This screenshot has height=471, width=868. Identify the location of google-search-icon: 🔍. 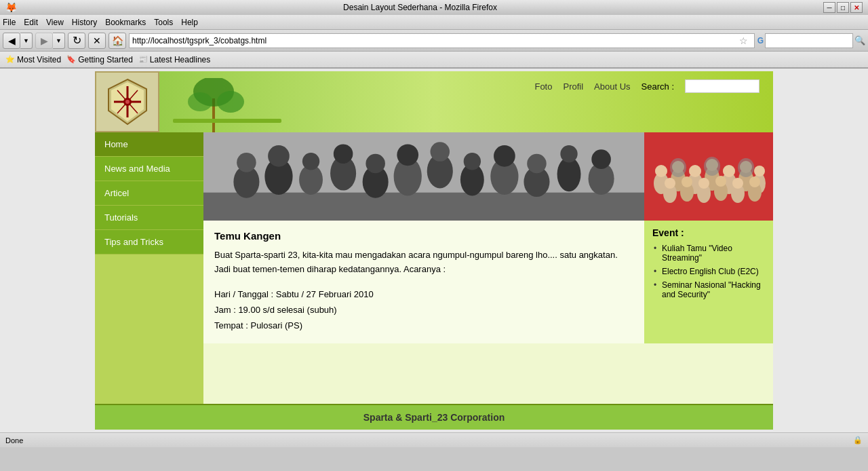
(860, 41).